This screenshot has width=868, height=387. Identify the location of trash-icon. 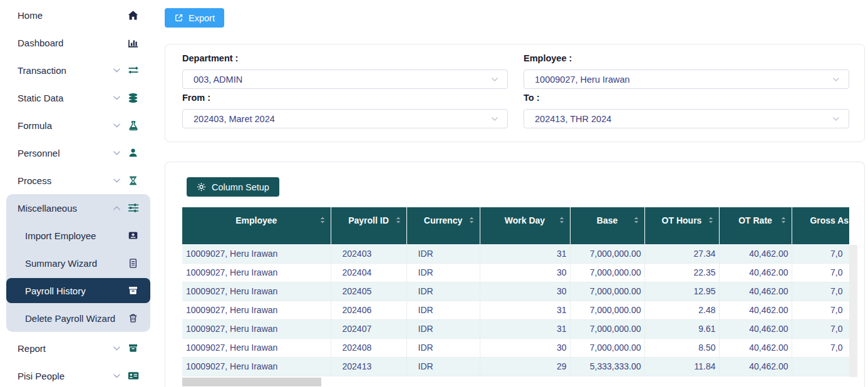
(133, 318).